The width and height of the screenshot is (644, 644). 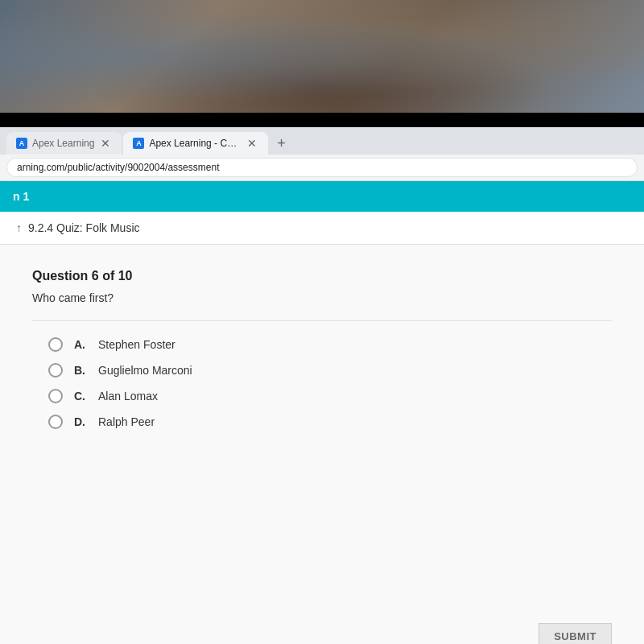 What do you see at coordinates (63, 143) in the screenshot?
I see `tab-label-1: Apex Learning` at bounding box center [63, 143].